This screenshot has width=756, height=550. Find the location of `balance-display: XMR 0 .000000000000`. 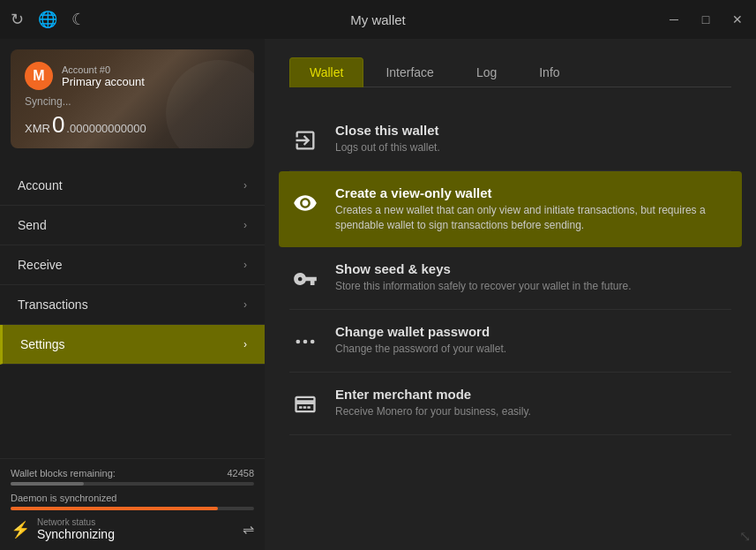

balance-display: XMR 0 .000000000000 is located at coordinates (132, 124).